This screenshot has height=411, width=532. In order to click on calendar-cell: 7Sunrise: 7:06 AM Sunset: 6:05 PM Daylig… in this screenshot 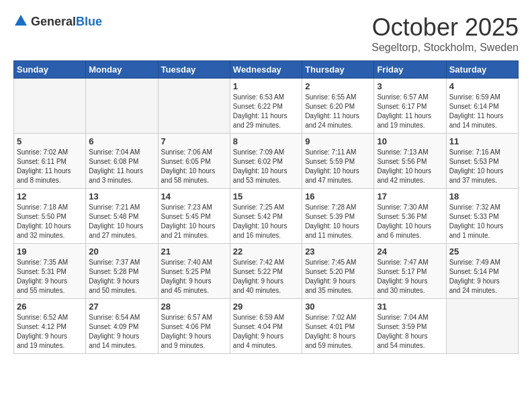, I will do `click(193, 161)`.